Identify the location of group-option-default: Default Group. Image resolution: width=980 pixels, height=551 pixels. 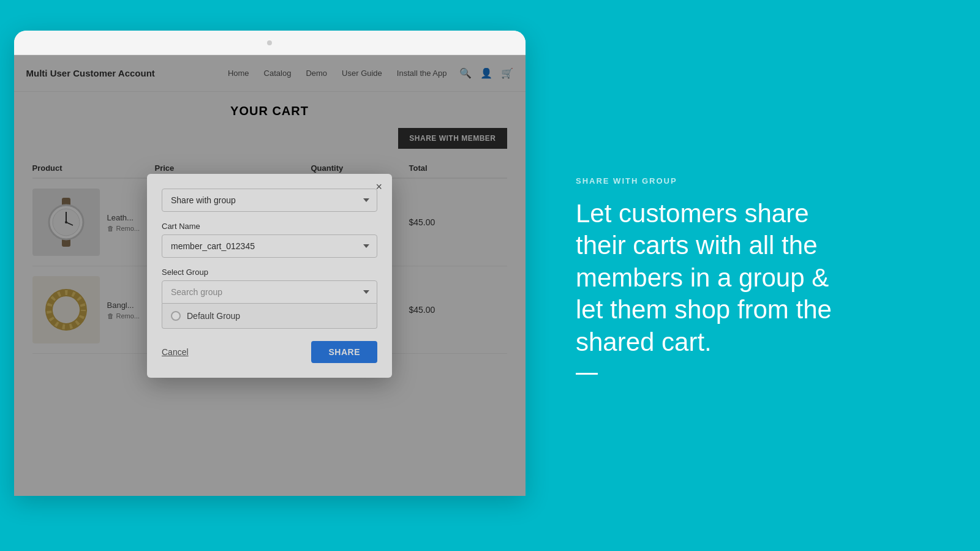
(270, 316).